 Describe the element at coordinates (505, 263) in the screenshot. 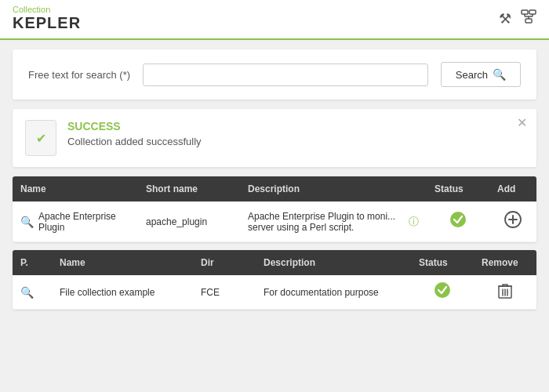

I see `col2-remove: Remove` at that location.